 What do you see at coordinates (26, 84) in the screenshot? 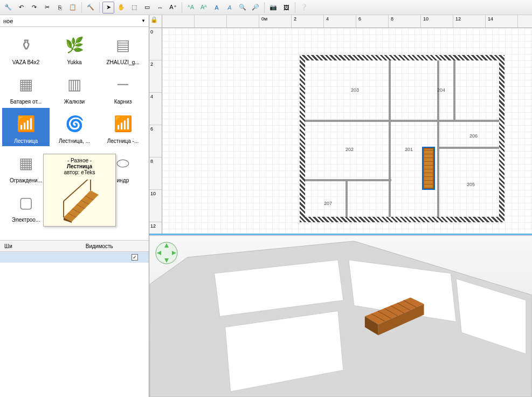
I see `radiator-icon: ▦` at bounding box center [26, 84].